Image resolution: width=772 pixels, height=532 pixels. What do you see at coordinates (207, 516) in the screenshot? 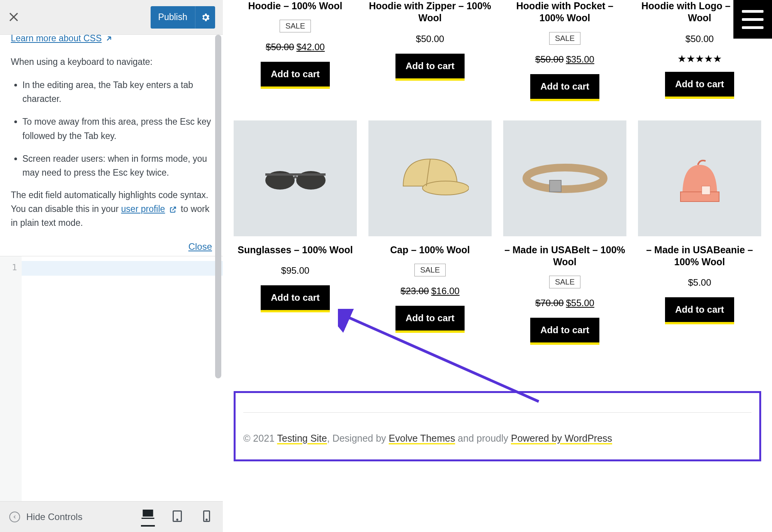
I see `mobile-icon` at bounding box center [207, 516].